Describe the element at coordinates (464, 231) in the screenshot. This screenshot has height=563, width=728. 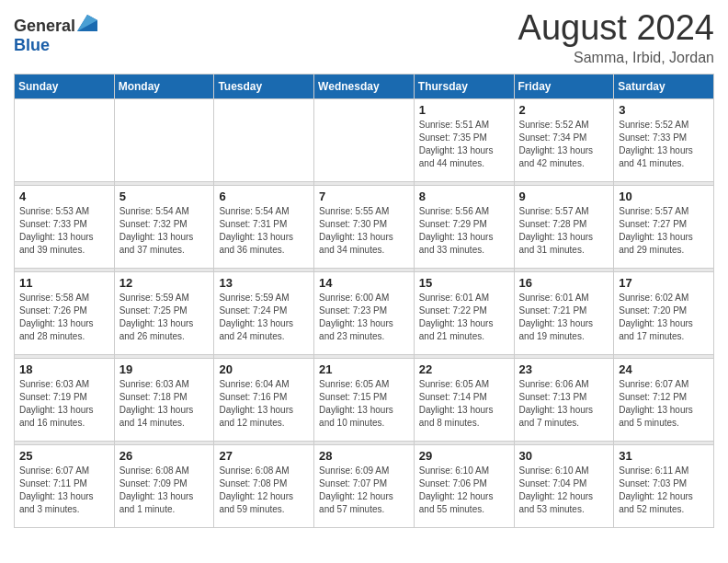
I see `day-info: Sunrise: 5:56 AM Sunset: 7:29 PM Dayligh…` at that location.